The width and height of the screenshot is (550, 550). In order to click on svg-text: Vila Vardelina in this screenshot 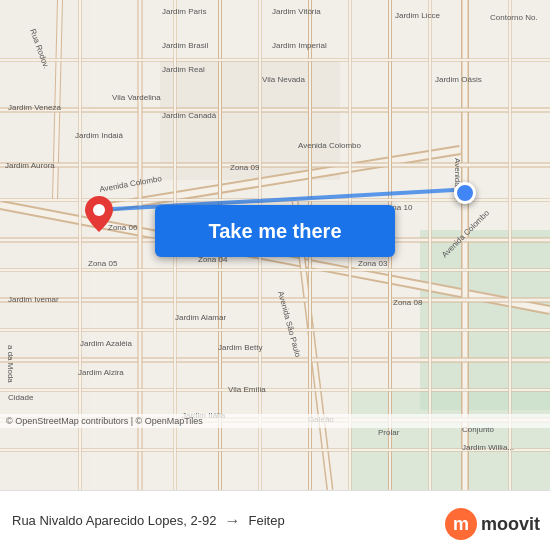, I will do `click(136, 98)`.